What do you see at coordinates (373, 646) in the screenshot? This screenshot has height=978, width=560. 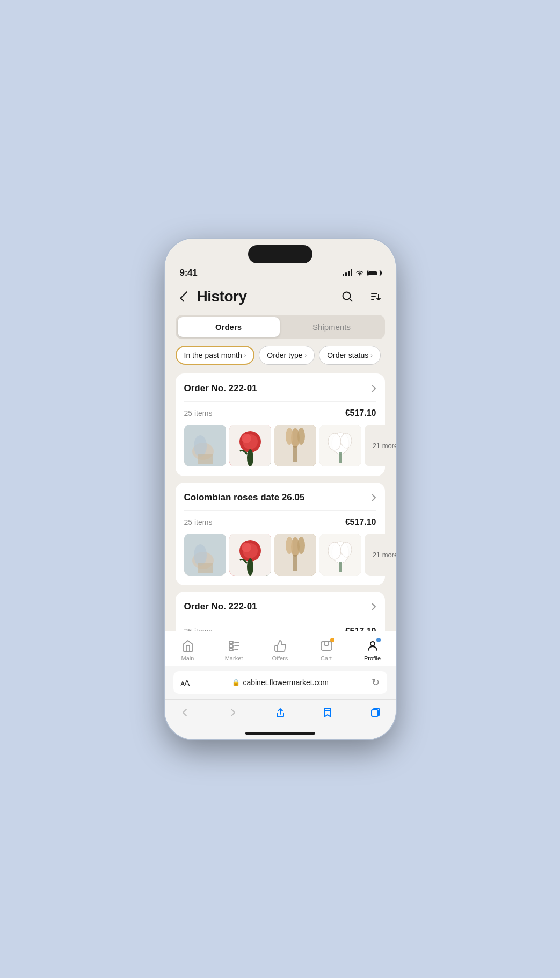 I see `profile-icon` at bounding box center [373, 646].